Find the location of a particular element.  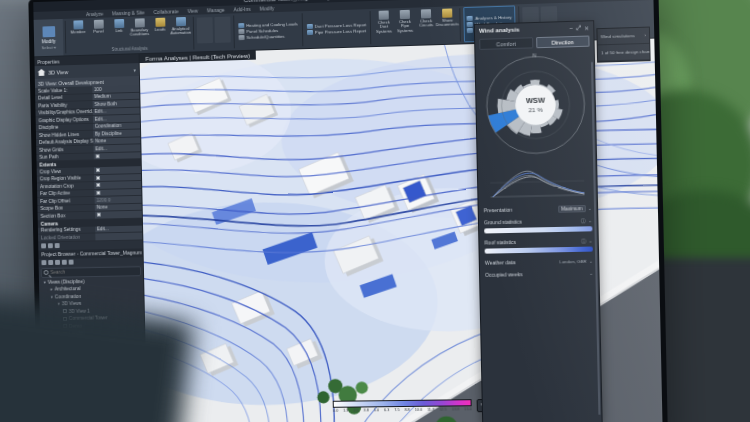

weather-data-value: London, GBR is located at coordinates (572, 261).